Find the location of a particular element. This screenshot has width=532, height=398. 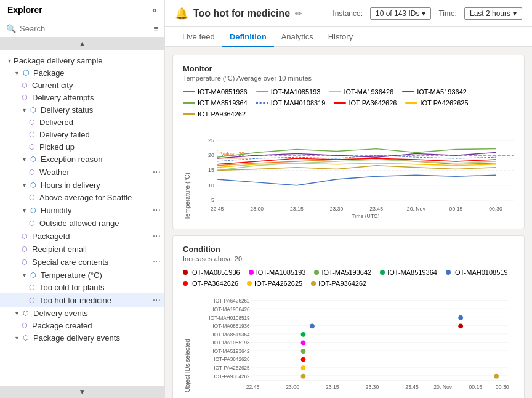

tree-item-too-hot: ⬡ Too hot for medicine ··· is located at coordinates (83, 300).